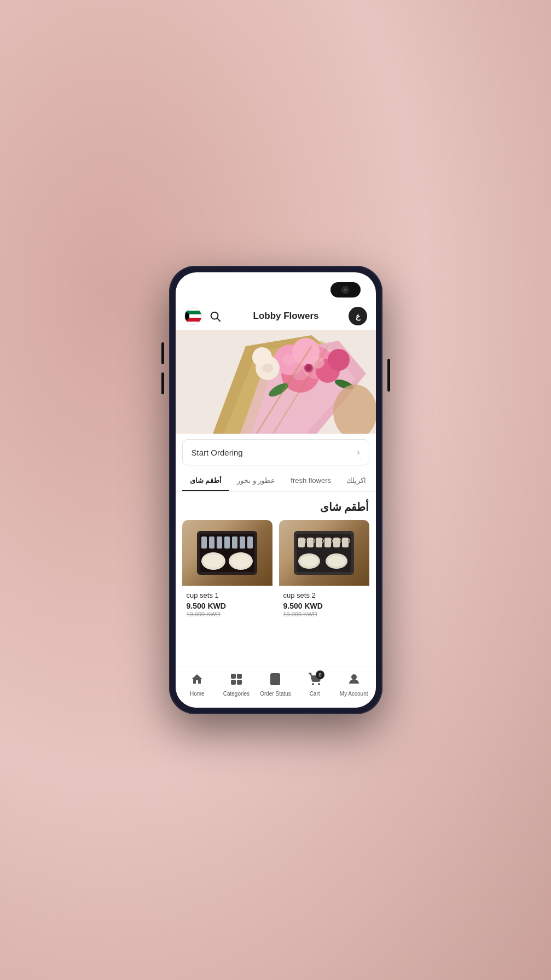 This screenshot has width=551, height=980. Describe the element at coordinates (276, 316) in the screenshot. I see `app-header: Lobby Flowers ع` at that location.